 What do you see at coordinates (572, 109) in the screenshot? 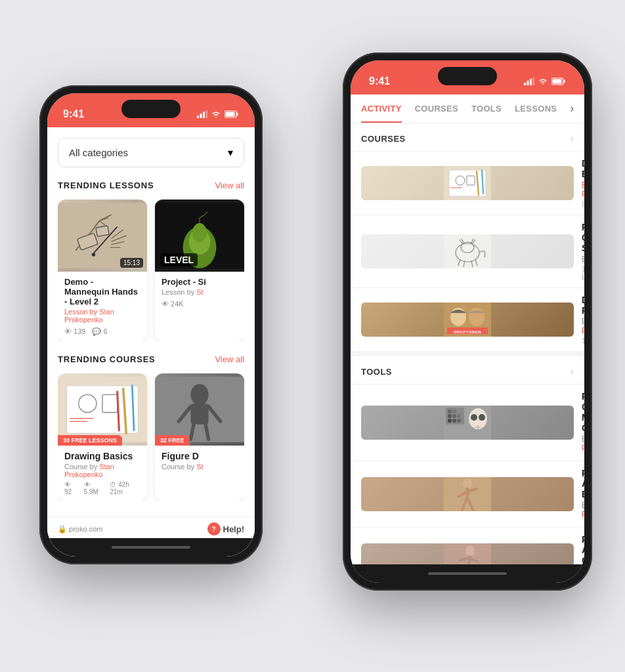
I see `nav-more-button: ›` at bounding box center [572, 109].